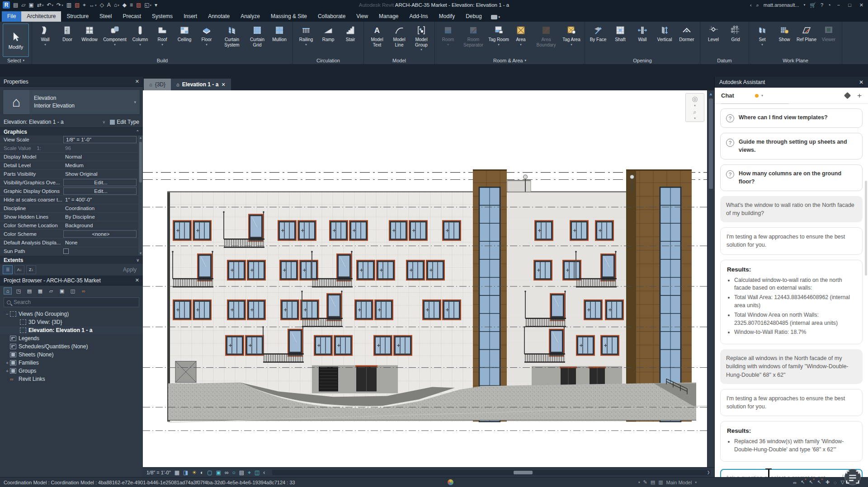 The width and height of the screenshot is (868, 487). What do you see at coordinates (811, 482) in the screenshot?
I see `select-underlay-icon: ↖` at bounding box center [811, 482].